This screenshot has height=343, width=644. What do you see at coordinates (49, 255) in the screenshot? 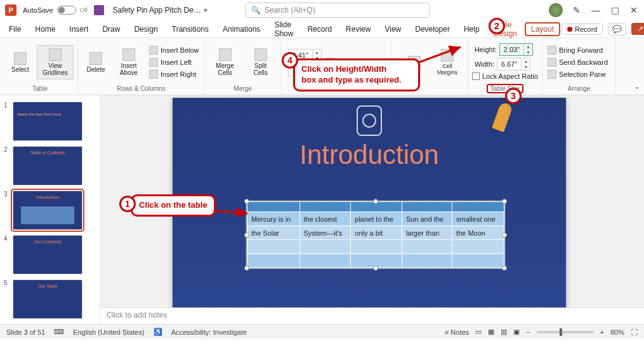
I see `thumbnail-4: 4Our Company` at bounding box center [49, 255].